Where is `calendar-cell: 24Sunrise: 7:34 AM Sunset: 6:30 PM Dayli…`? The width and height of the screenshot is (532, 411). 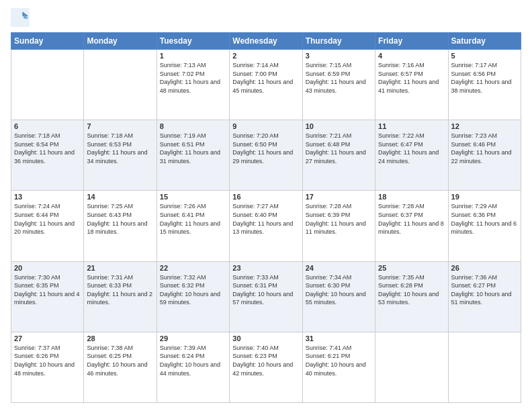 calendar-cell: 24Sunrise: 7:34 AM Sunset: 6:30 PM Dayli… is located at coordinates (339, 297).